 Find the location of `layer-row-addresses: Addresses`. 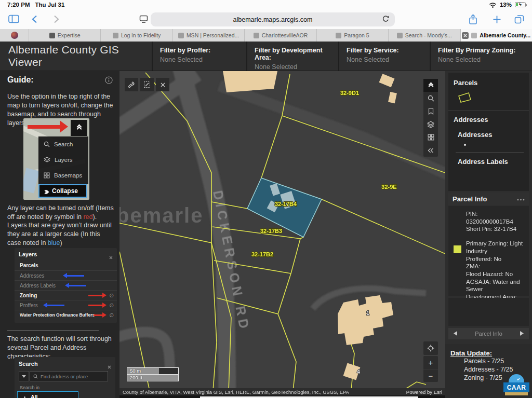

layer-row-addresses: Addresses is located at coordinates (65, 275).